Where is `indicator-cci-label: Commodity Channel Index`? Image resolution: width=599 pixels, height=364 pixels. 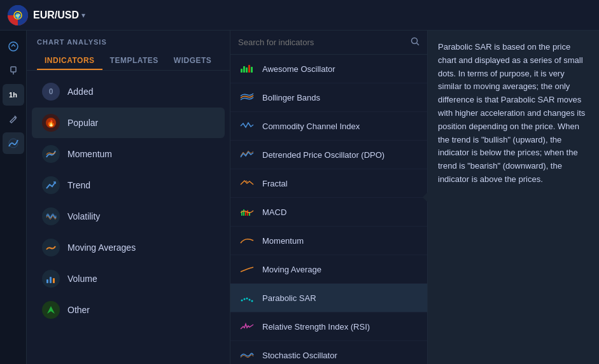
indicator-cci-label: Commodity Channel Index is located at coordinates (311, 126).